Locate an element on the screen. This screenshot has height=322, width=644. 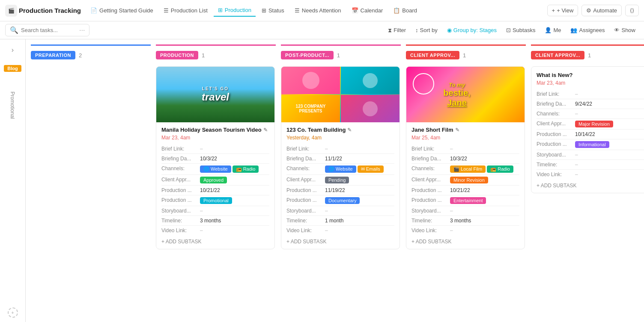
more-icon: ··· is located at coordinates (82, 30).